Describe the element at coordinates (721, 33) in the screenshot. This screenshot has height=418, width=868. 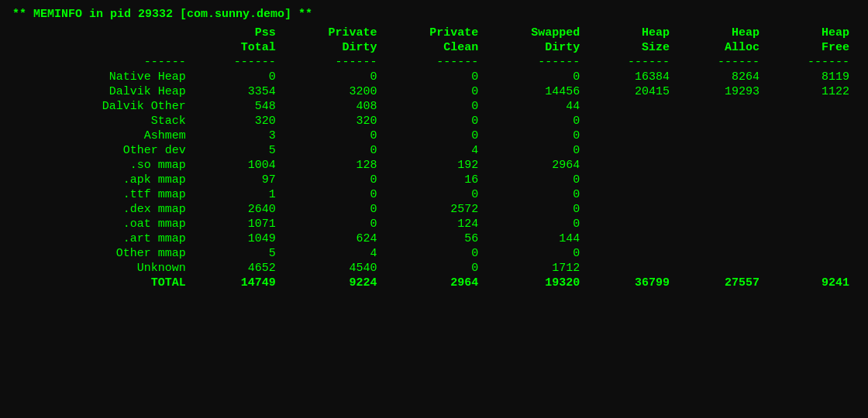
I see `col-heapalloc-header-1: Heap` at that location.